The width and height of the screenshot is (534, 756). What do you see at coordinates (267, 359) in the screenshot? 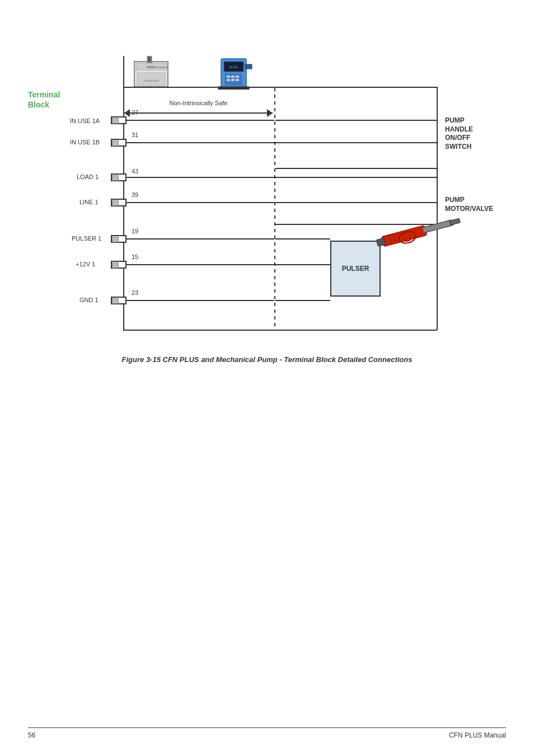
I see `figure-caption: Figure 3-15 CFN PLUS and Mechanical Pump…` at bounding box center [267, 359].